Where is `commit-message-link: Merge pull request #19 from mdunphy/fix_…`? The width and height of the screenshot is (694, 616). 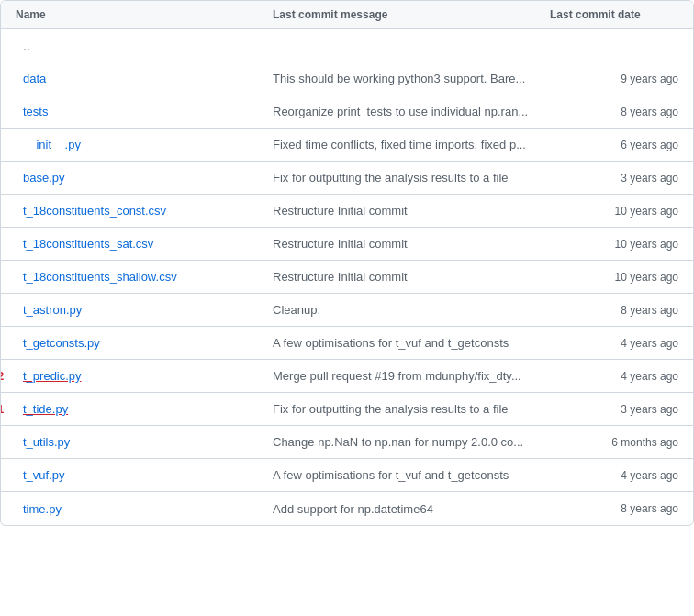 commit-message-link: Merge pull request #19 from mdunphy/fix_… is located at coordinates (397, 376).